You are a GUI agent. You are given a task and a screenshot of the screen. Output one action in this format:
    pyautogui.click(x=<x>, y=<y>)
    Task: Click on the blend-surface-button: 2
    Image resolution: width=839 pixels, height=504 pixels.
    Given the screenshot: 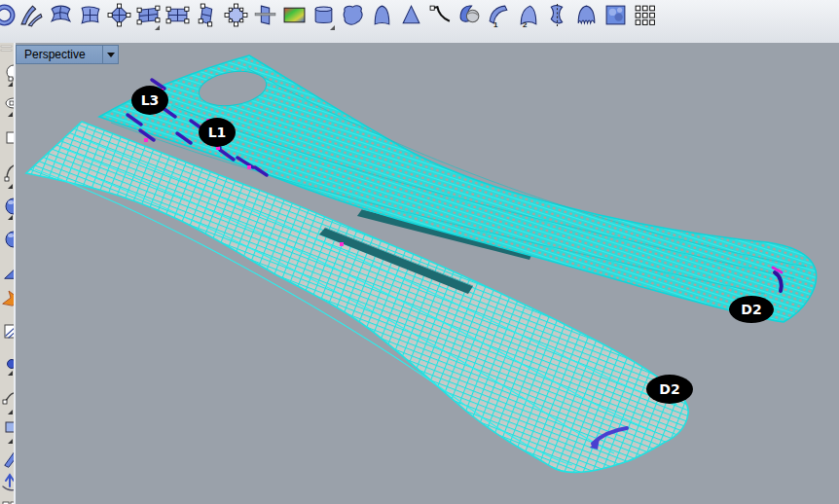 What is the action you would take?
    pyautogui.click(x=528, y=18)
    